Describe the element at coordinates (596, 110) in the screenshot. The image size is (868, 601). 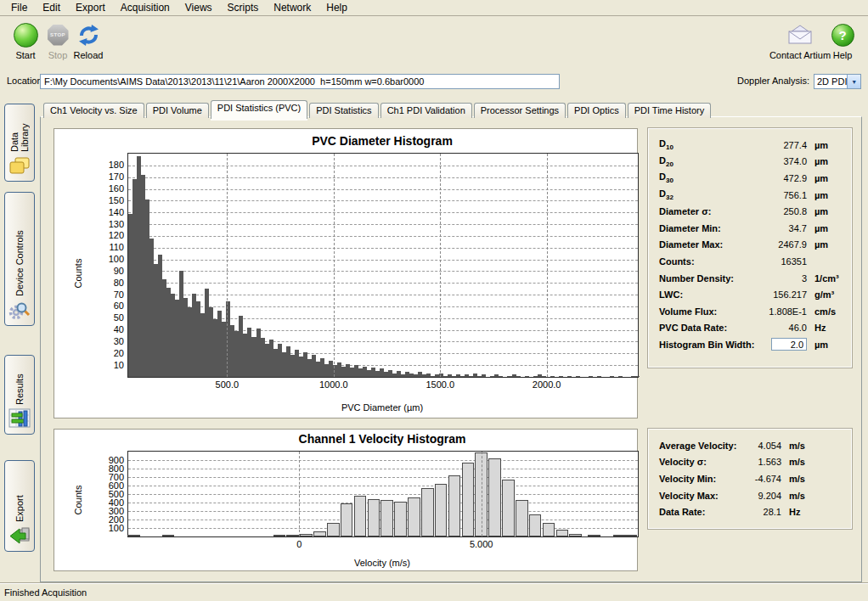
I see `tab-pdi-optics: PDI Optics` at that location.